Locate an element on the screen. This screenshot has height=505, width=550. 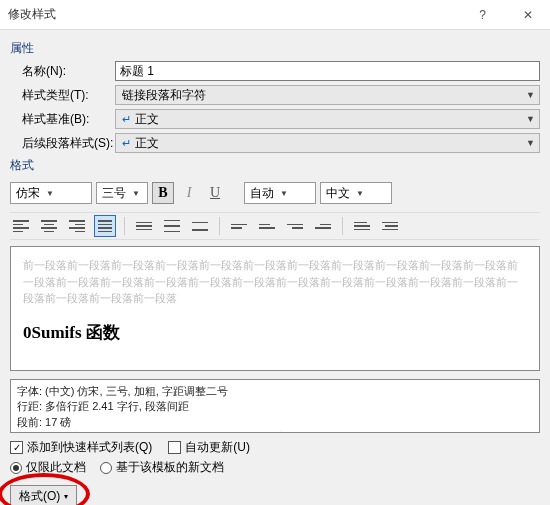
style-description: 字体: (中文) 仿宋, 三号, 加粗, 字距调整二号 行距: 多倍行距 2.4… is located at coordinates (275, 406).